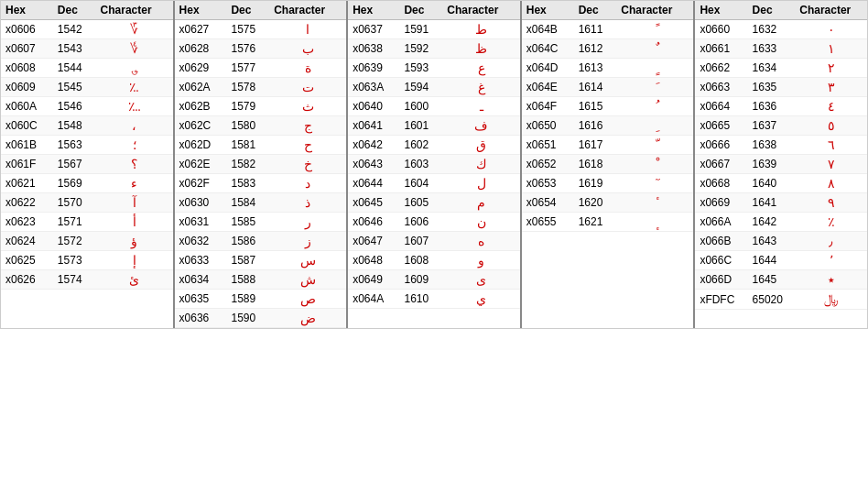  What do you see at coordinates (781, 242) in the screenshot?
I see `table-row: x066B1643٫` at bounding box center [781, 242].